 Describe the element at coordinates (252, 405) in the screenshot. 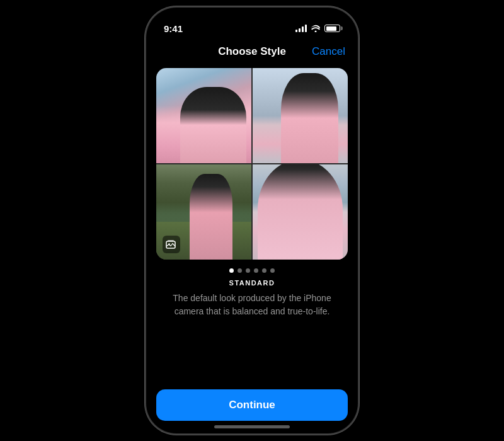

I see `continue-button-label: Continue` at that location.